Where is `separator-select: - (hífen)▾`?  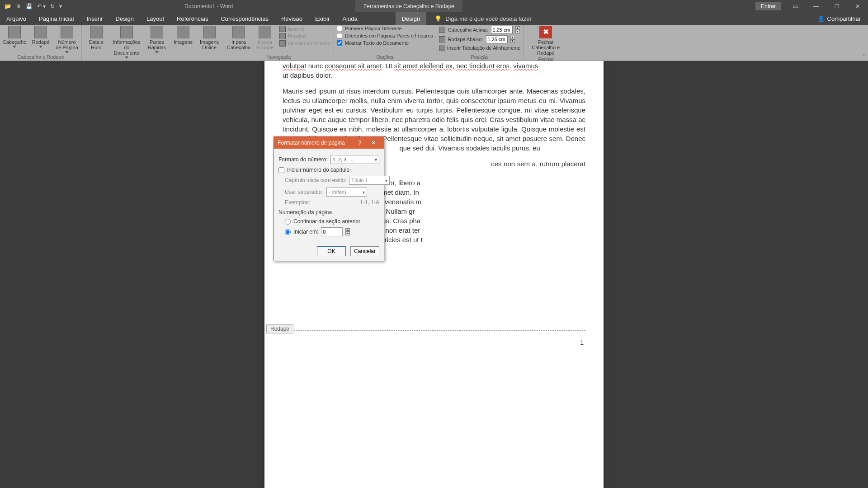 separator-select: - (hífen)▾ is located at coordinates (347, 192).